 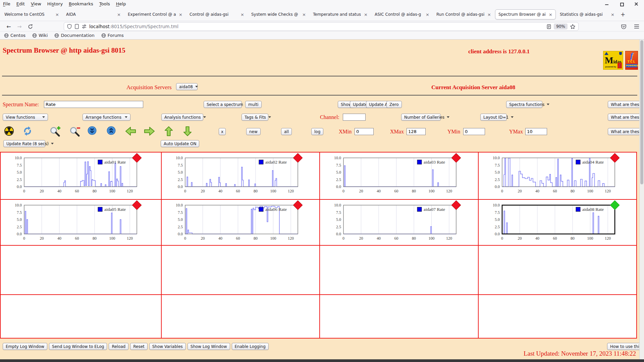 What do you see at coordinates (55, 132) in the screenshot?
I see `zoom-in-icon` at bounding box center [55, 132].